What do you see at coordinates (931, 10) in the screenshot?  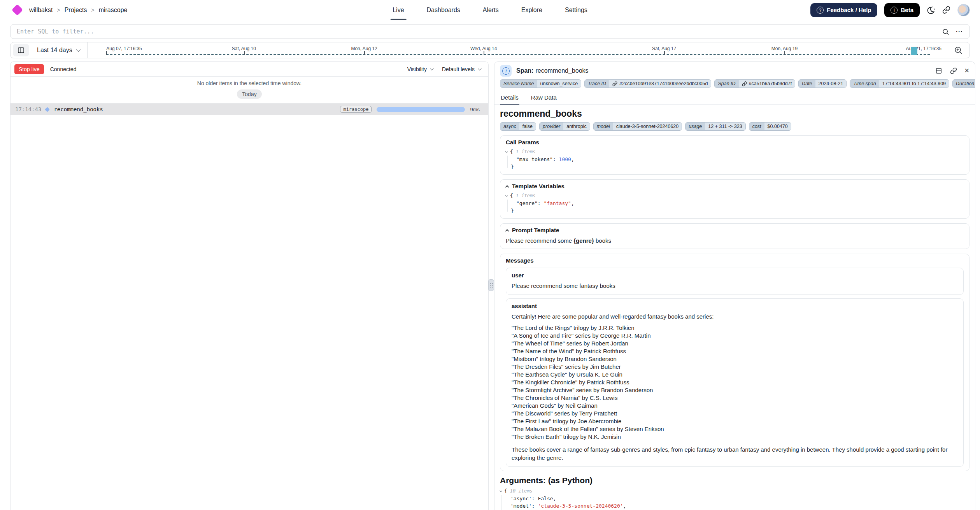 I see `theme-toggle-button` at bounding box center [931, 10].